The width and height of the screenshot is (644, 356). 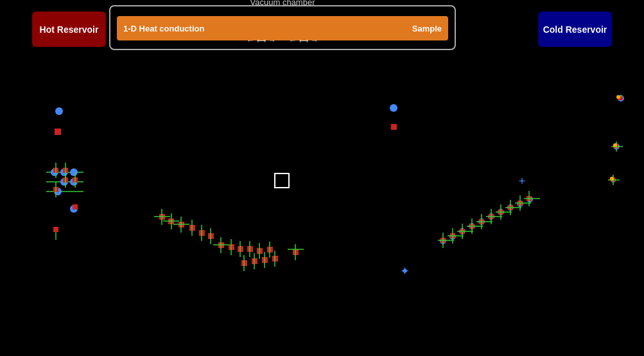 I want to click on blue-dot-tl, so click(x=59, y=111).